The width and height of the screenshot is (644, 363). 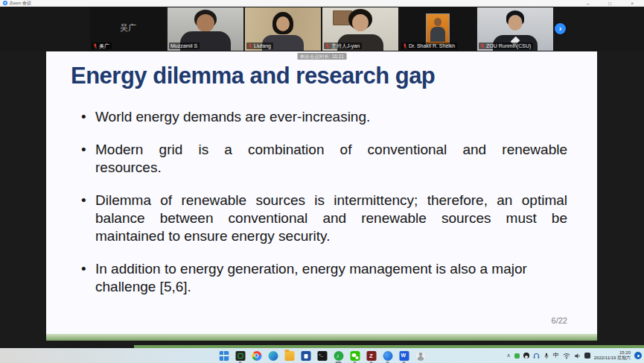 I want to click on user-app-icon, so click(x=420, y=356).